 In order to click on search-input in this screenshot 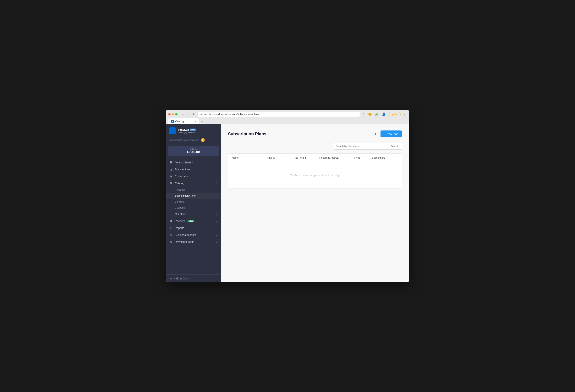, I will do `click(360, 146)`.